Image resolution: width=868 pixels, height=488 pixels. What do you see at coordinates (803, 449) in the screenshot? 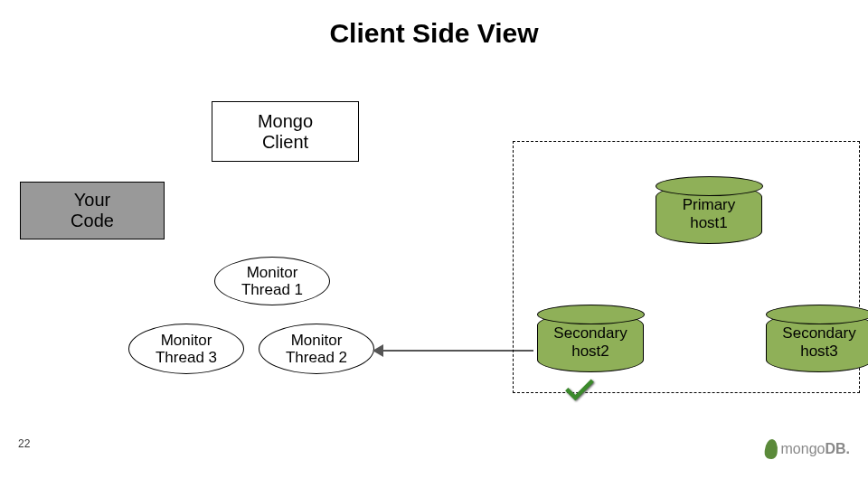
I see `logo-text-1: mongo` at bounding box center [803, 449].